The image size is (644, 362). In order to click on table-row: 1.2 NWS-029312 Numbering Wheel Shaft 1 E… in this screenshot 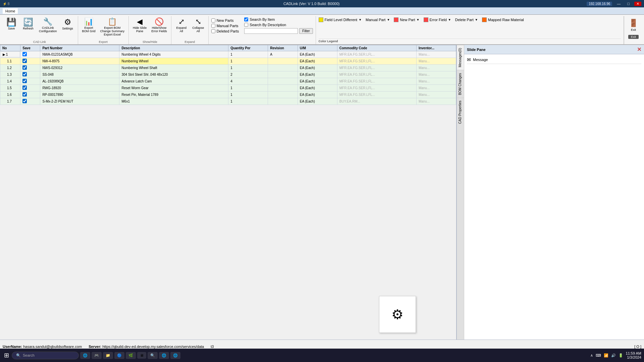, I will do `click(228, 68)`.